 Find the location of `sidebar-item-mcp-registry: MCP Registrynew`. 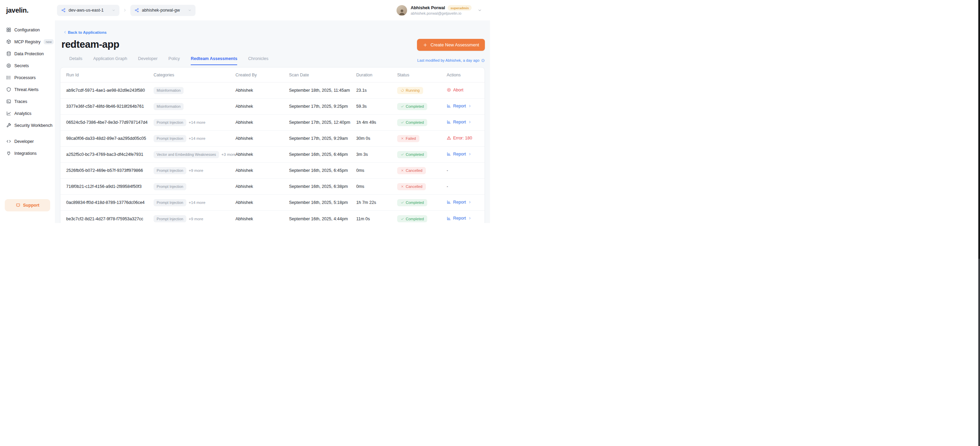

sidebar-item-mcp-registry: MCP Registrynew is located at coordinates (27, 42).